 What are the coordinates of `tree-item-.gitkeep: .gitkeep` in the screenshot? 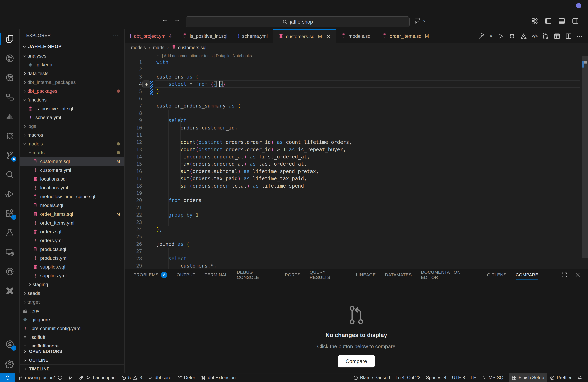 It's located at (72, 65).